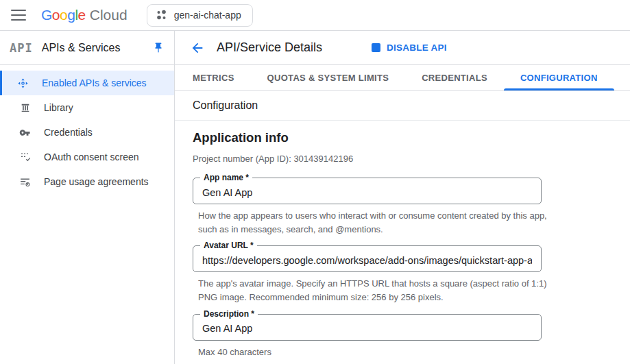 The height and width of the screenshot is (364, 630). What do you see at coordinates (87, 108) in the screenshot?
I see `sidebar-item-library: Library` at bounding box center [87, 108].